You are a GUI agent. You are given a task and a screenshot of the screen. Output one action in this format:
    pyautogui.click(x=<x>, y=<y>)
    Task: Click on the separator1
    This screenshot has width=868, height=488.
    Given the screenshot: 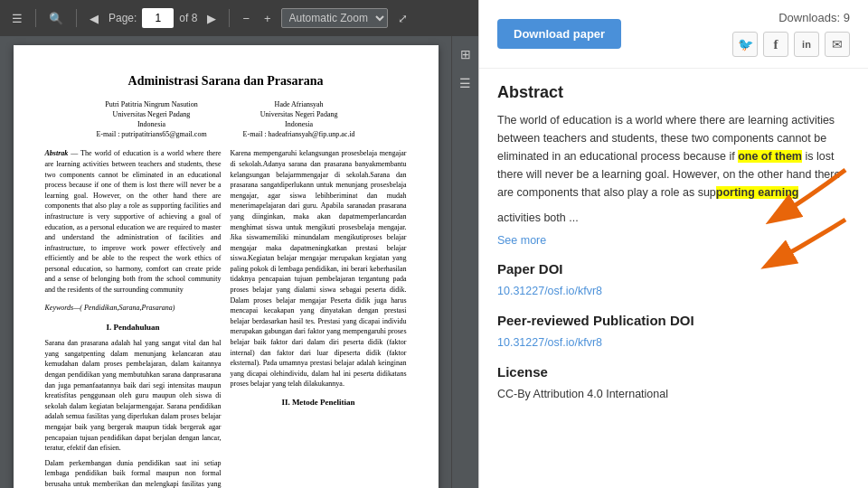 What is the action you would take?
    pyautogui.click(x=36, y=18)
    